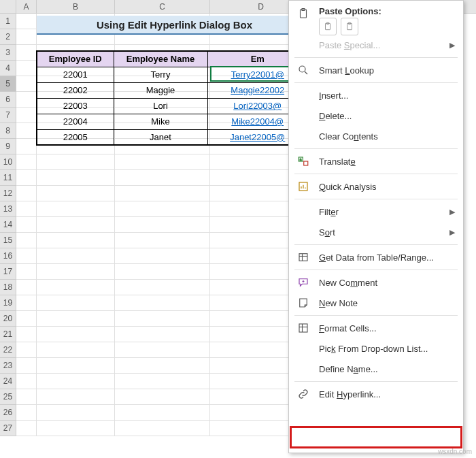 The image size is (476, 458). I want to click on menu-new-comment: New Comment, so click(376, 282).